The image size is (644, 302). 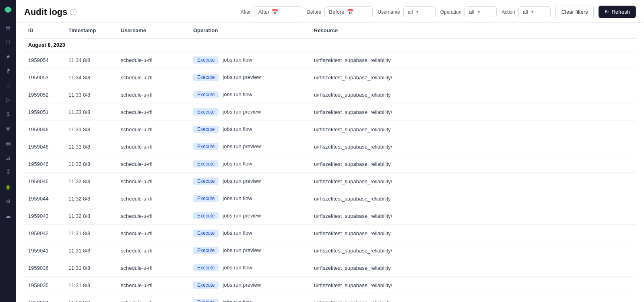 I want to click on username-value: all, so click(x=411, y=12).